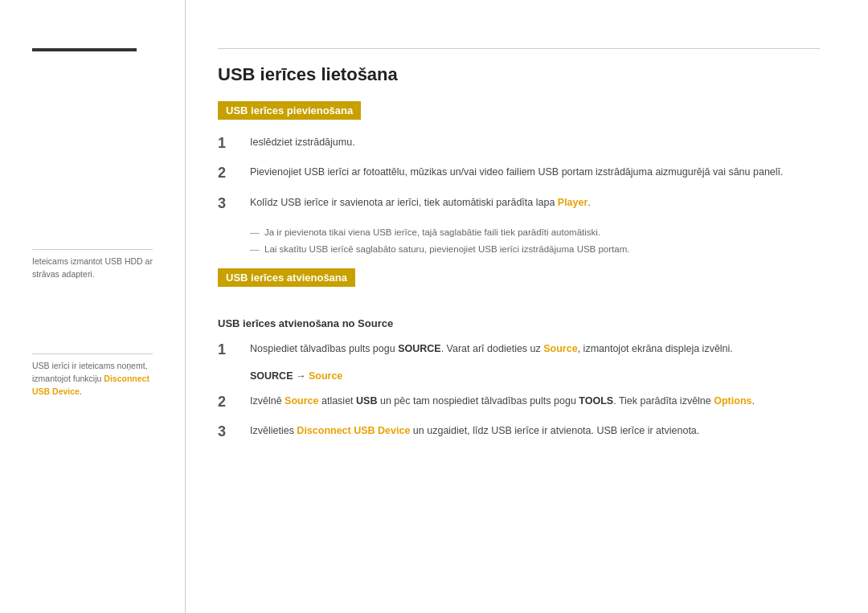 The image size is (868, 613). I want to click on sidebar-top-bar, so click(84, 50).